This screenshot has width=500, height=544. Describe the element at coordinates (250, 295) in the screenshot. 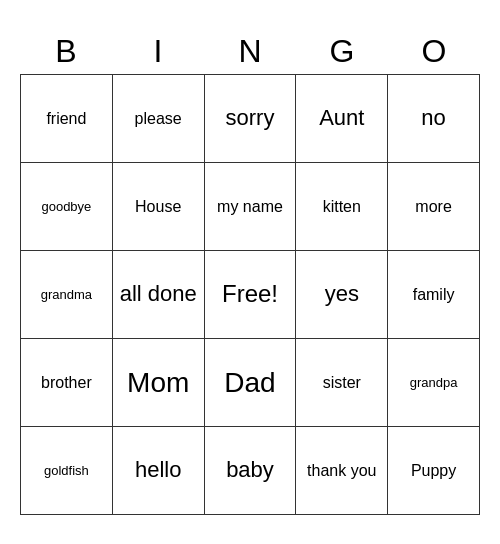

I see `bingo-row-2: grandmaall doneFree!yesfamily` at that location.